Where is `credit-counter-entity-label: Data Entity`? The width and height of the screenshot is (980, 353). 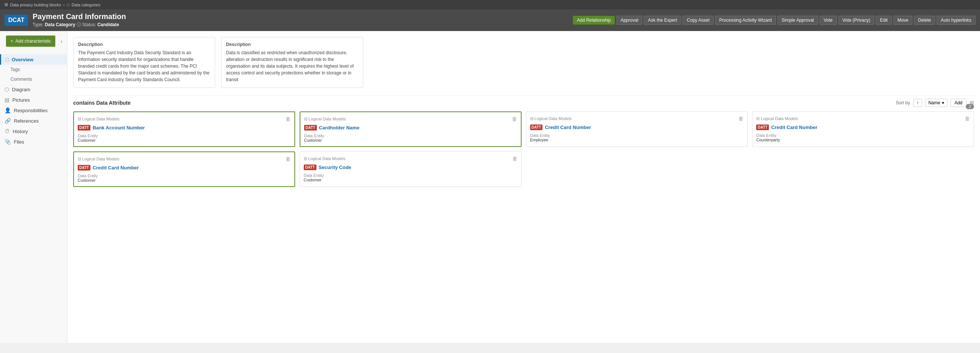
credit-counter-entity-label: Data Entity is located at coordinates (863, 136).